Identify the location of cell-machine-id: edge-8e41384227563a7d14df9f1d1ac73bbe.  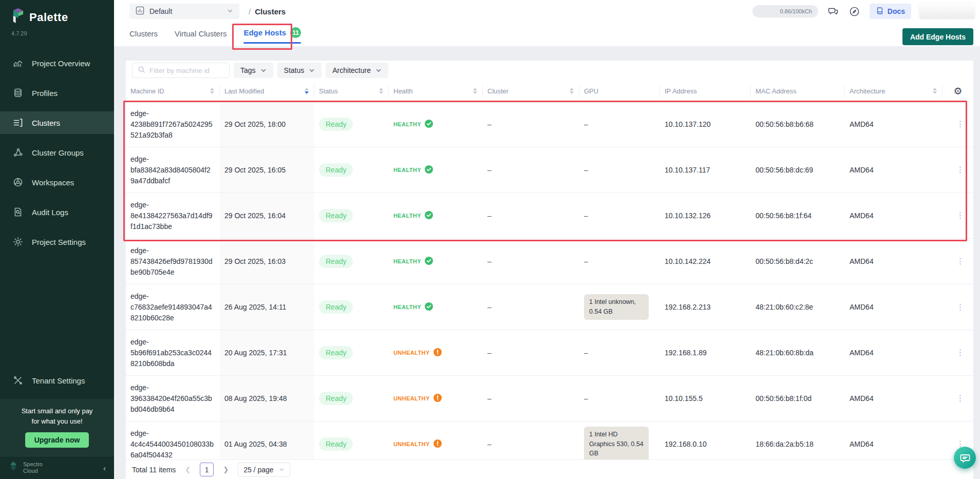
(173, 216).